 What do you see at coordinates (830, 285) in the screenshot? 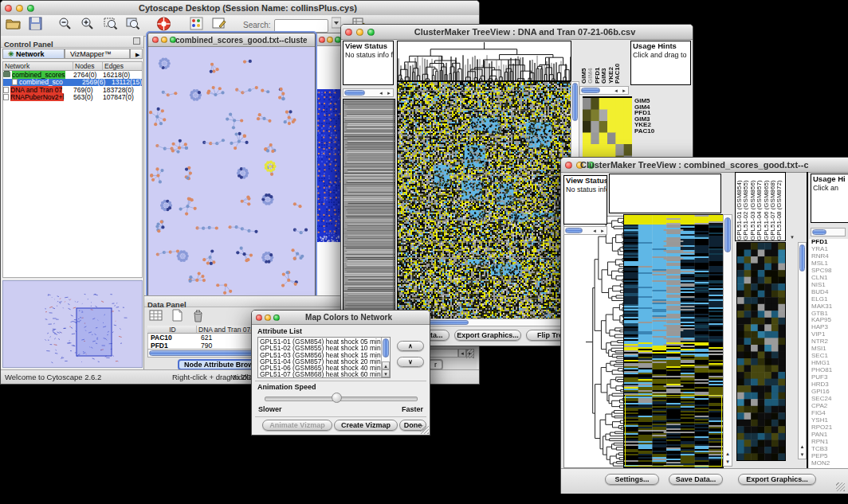
I see `gene-label: NIS1` at bounding box center [830, 285].